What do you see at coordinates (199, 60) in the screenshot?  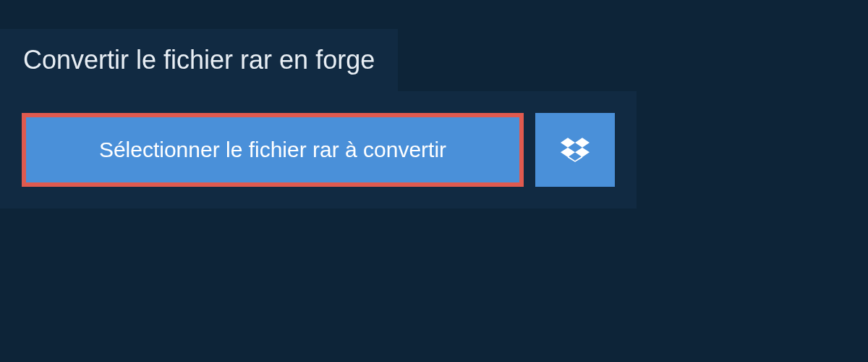 I see `header-tab: Convertir le fichier rar en forge` at bounding box center [199, 60].